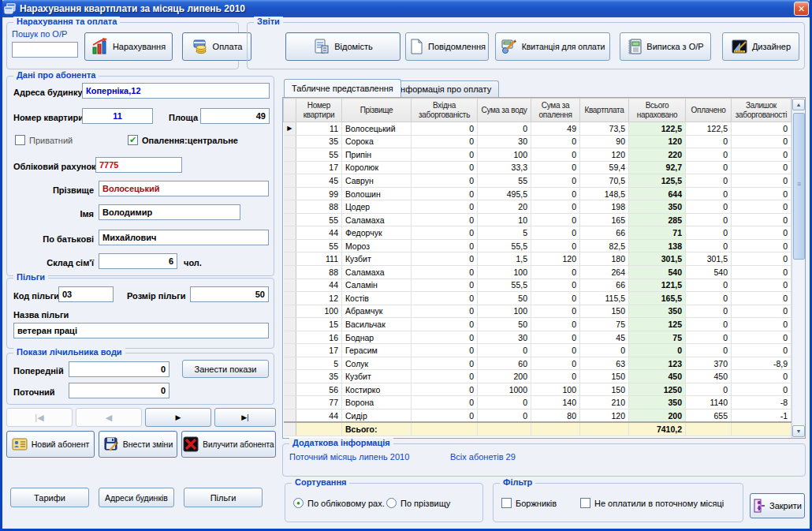 The image size is (812, 531). Describe the element at coordinates (377, 311) in the screenshot. I see `cell: Абрамчук` at that location.